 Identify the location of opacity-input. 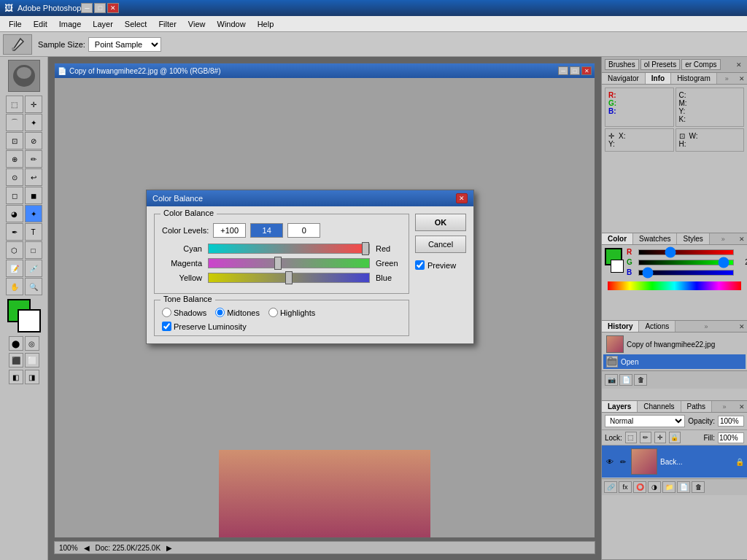
(731, 421).